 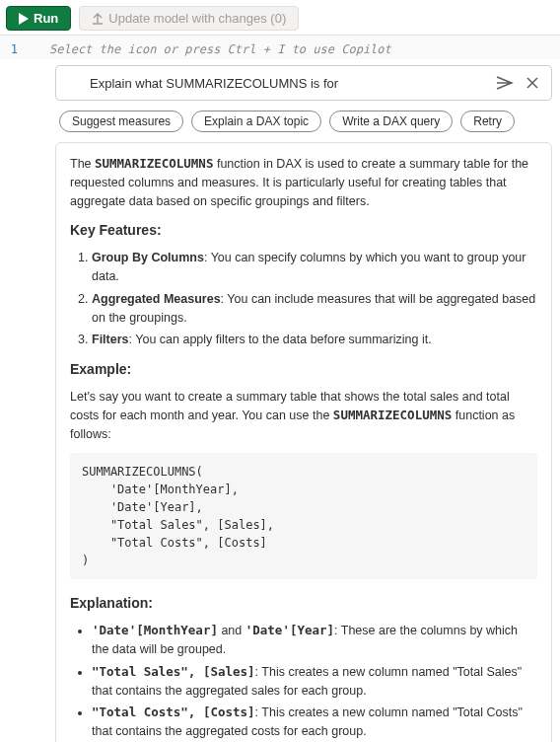 I want to click on code-block: SUMMARIZECOLUMNS( 'Date'[MonthYear], 'Da…, so click(x=304, y=516).